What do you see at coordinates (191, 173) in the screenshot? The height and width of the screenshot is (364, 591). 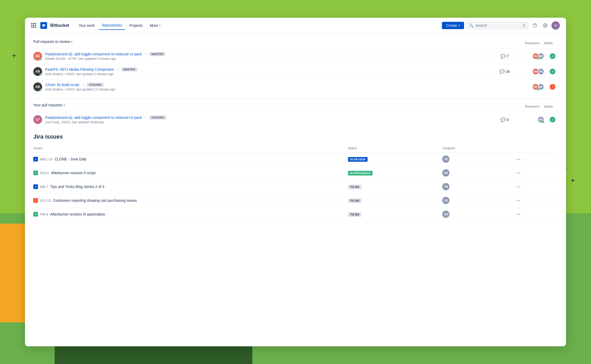 I see `issue-title-cell: ✓ IOS-8 Afterburner revision II script` at bounding box center [191, 173].